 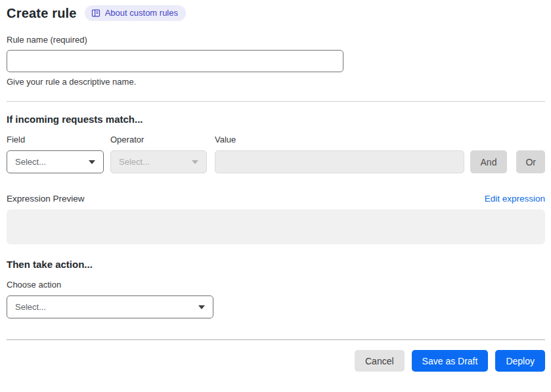 I want to click on and-button: And, so click(x=489, y=162).